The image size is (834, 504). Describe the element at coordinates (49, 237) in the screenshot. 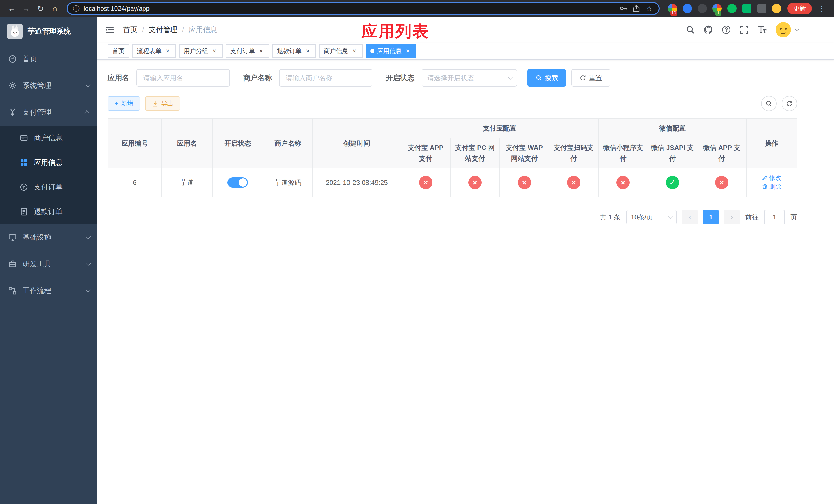

I see `sidebar-item-infrastructure: 基础设施` at that location.